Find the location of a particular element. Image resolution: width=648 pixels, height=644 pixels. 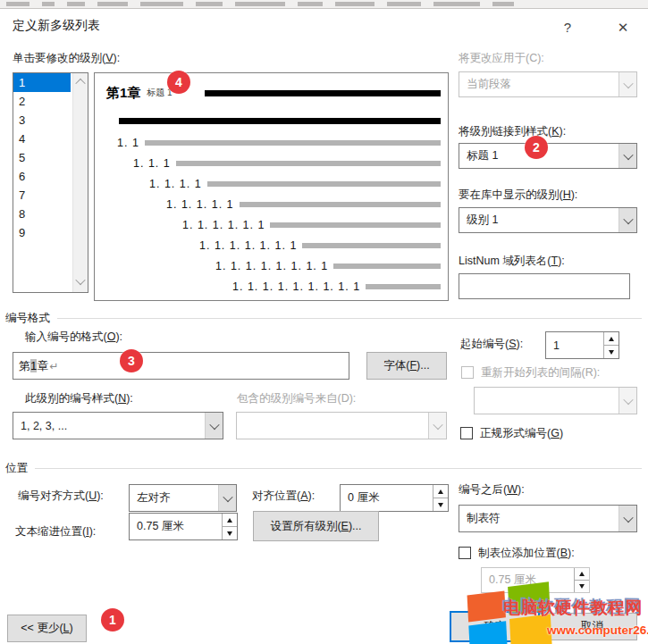

restart-label: 重新开始列表的间隔(R): is located at coordinates (540, 373).